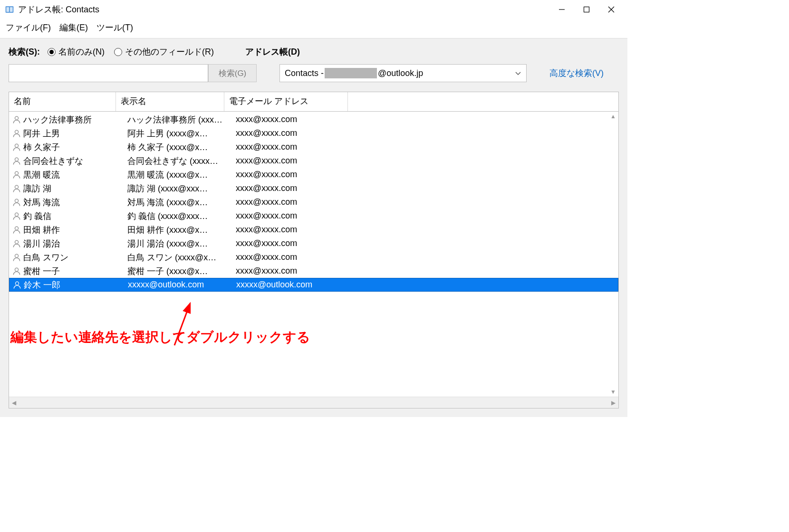  I want to click on cell-name: 阿井 上男, so click(75, 133).